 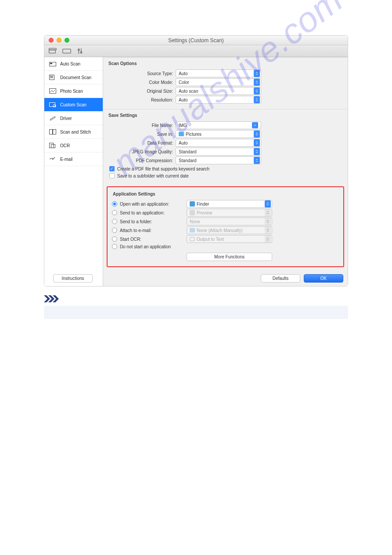 I want to click on resolution-value: Auto, so click(x=183, y=100).